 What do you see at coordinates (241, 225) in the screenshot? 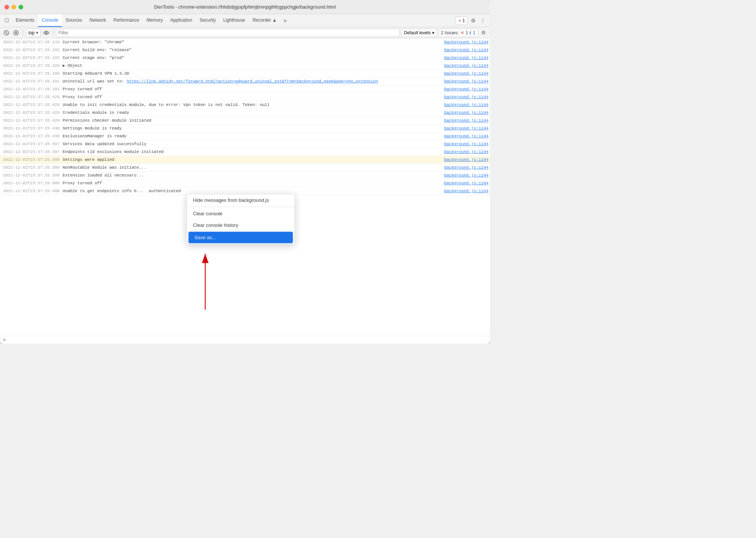
I see `context-menu-item: Clear console history` at bounding box center [241, 225].